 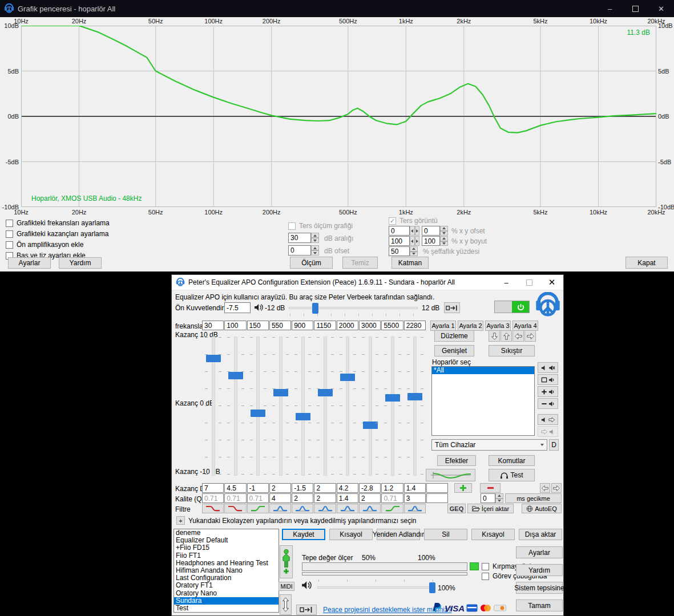 I want to click on remove-band-button, so click(x=490, y=488).